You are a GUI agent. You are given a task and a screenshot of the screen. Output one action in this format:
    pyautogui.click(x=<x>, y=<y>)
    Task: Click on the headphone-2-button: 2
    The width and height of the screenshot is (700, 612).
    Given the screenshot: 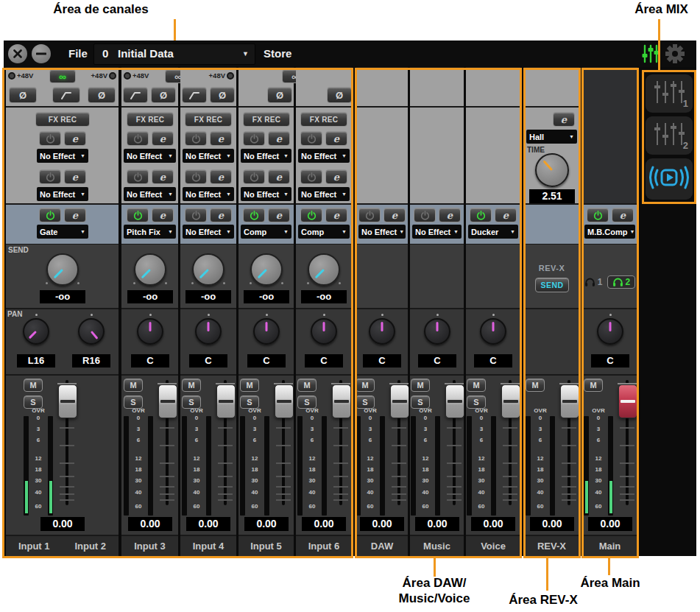 What is the action you would take?
    pyautogui.click(x=621, y=282)
    